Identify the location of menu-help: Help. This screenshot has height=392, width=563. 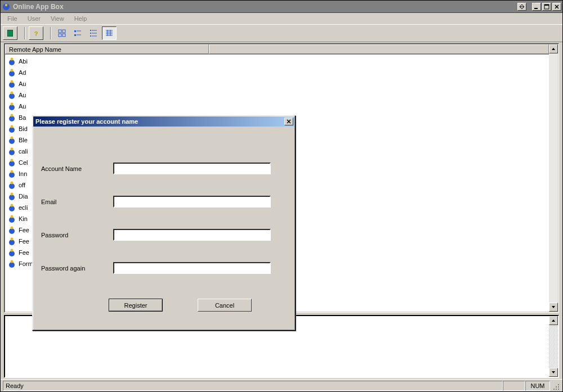
(81, 19).